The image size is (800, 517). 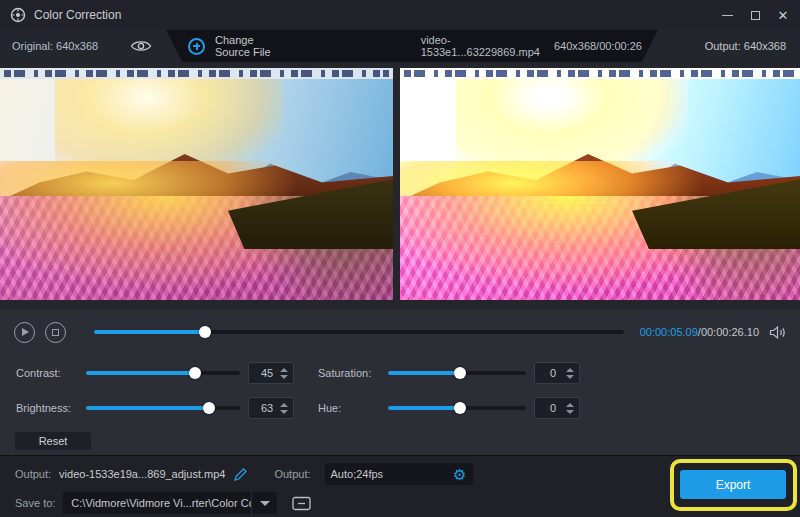 What do you see at coordinates (155, 373) in the screenshot?
I see `contrast-row: Contrast: 45` at bounding box center [155, 373].